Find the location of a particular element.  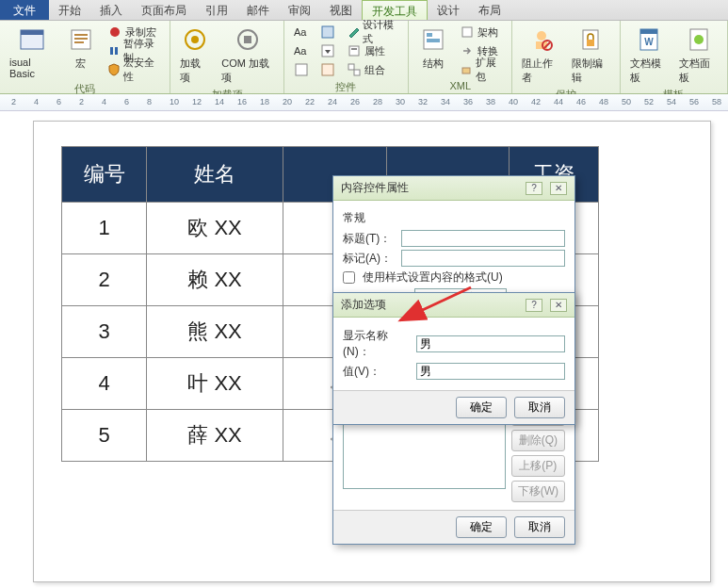

delete-button: 删除(Q) is located at coordinates (539, 441).